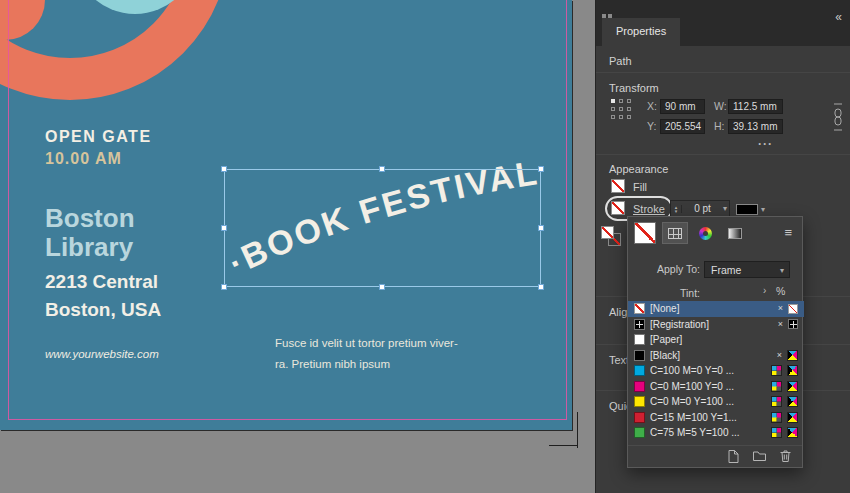  I want to click on gradient-icon, so click(735, 234).